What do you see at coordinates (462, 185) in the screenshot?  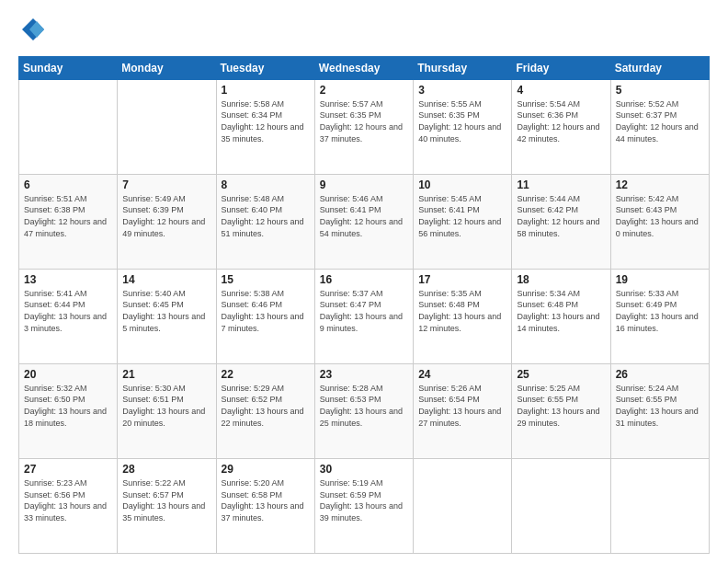 I see `day-number: 10` at bounding box center [462, 185].